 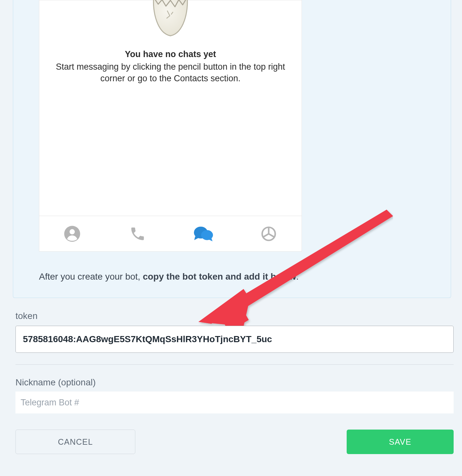 I want to click on hatching-egg-icon, so click(x=170, y=20).